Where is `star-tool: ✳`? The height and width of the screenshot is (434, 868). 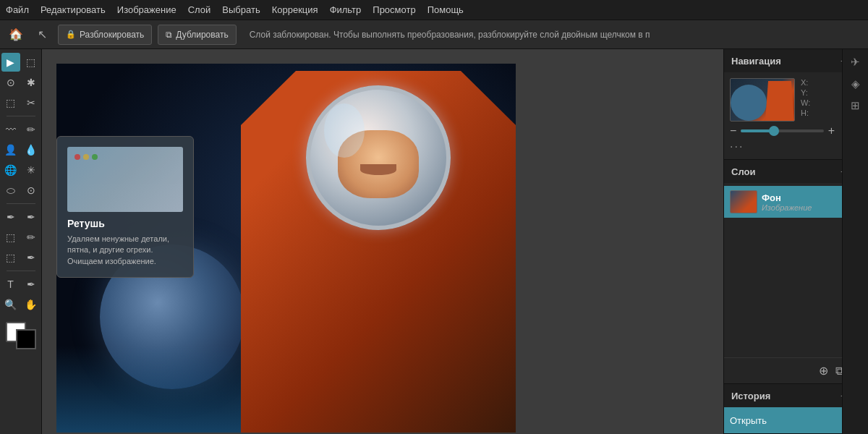 star-tool: ✳ is located at coordinates (31, 170).